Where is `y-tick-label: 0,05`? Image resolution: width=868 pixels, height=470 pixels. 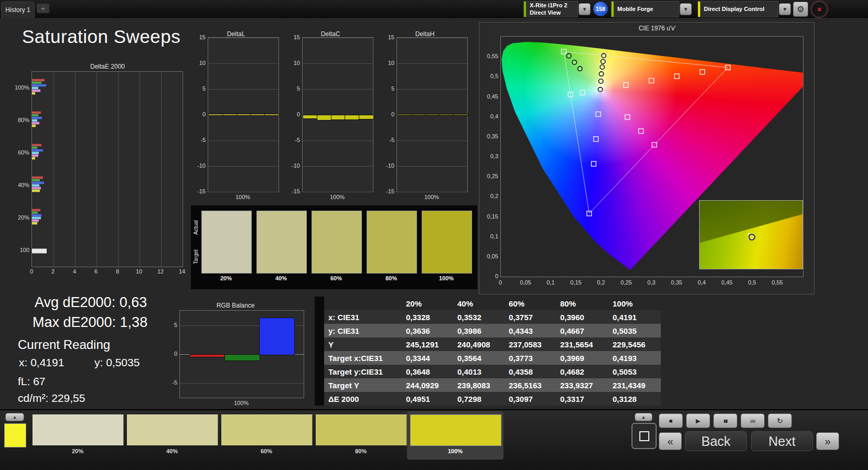 y-tick-label: 0,05 is located at coordinates (490, 256).